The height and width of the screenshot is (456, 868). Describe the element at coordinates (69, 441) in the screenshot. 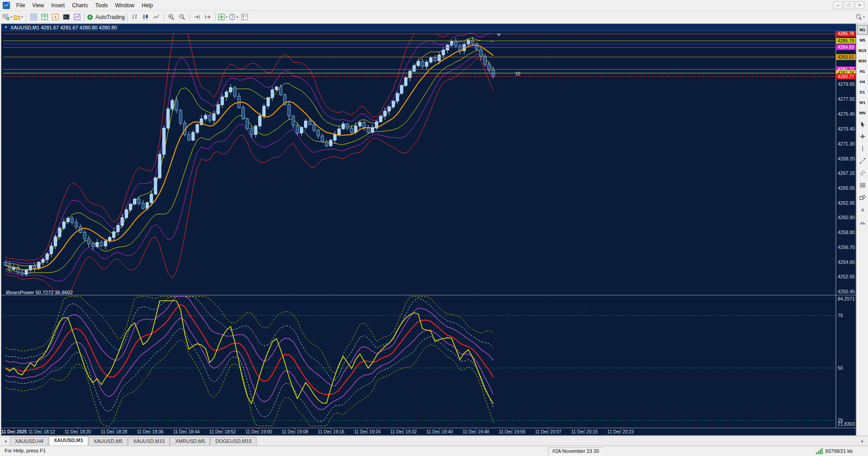

I see `chart-tab-xauusd-m1: XAUUSD,M1` at that location.